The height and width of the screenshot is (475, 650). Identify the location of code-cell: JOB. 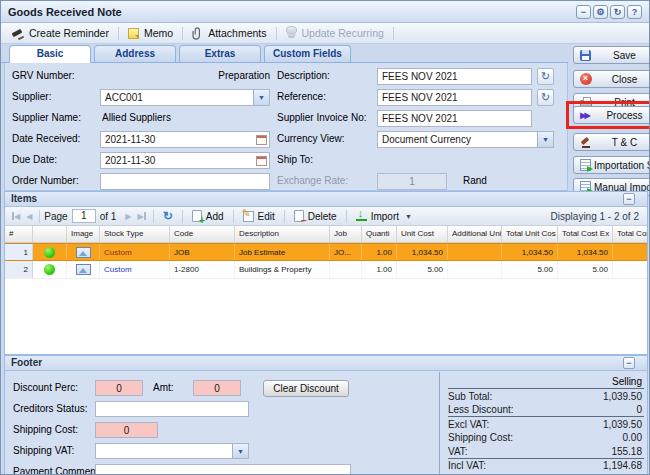
(202, 252).